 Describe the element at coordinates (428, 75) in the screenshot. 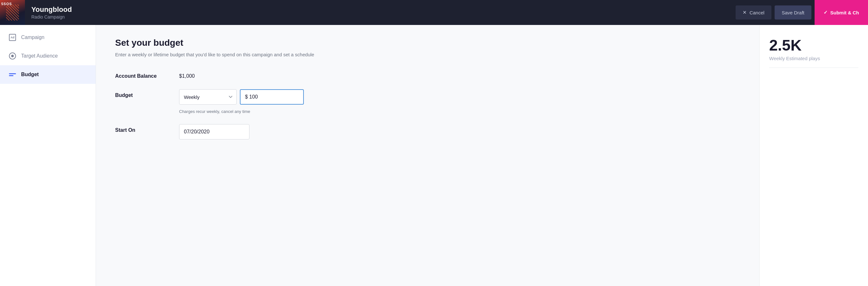

I see `account-balance-row: Account Balance $1,000` at that location.